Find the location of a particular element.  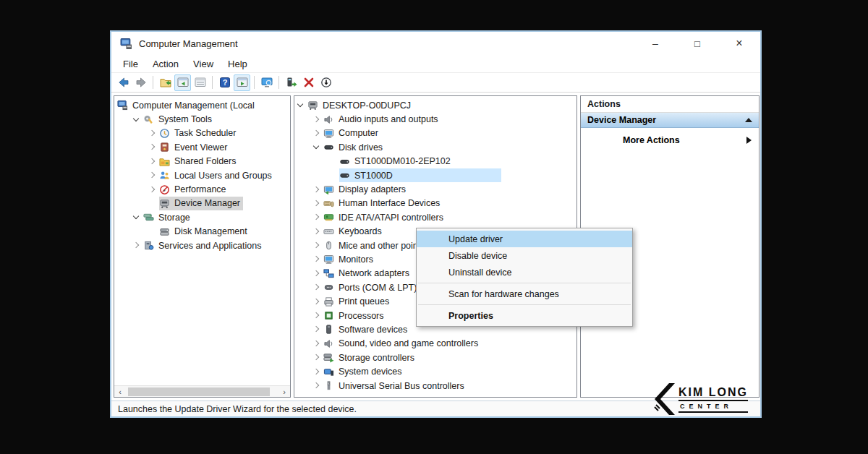

toolbar-button-update-driver is located at coordinates (291, 82).